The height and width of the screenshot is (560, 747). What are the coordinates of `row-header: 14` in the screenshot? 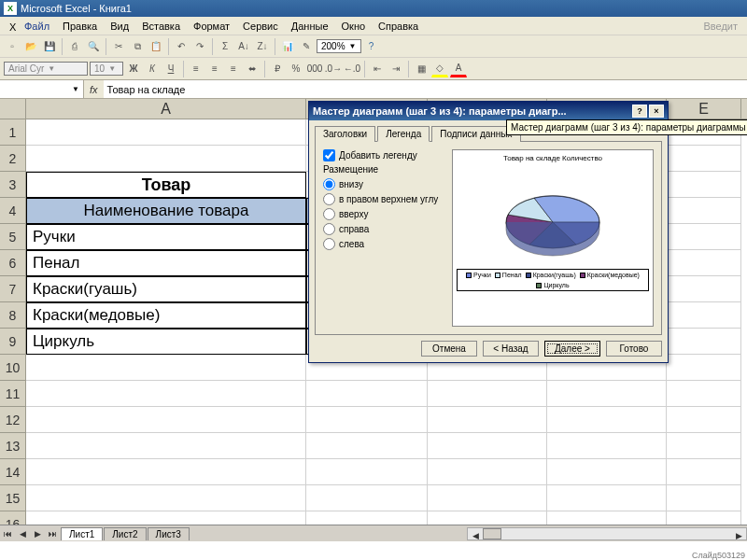 It's located at (13, 472).